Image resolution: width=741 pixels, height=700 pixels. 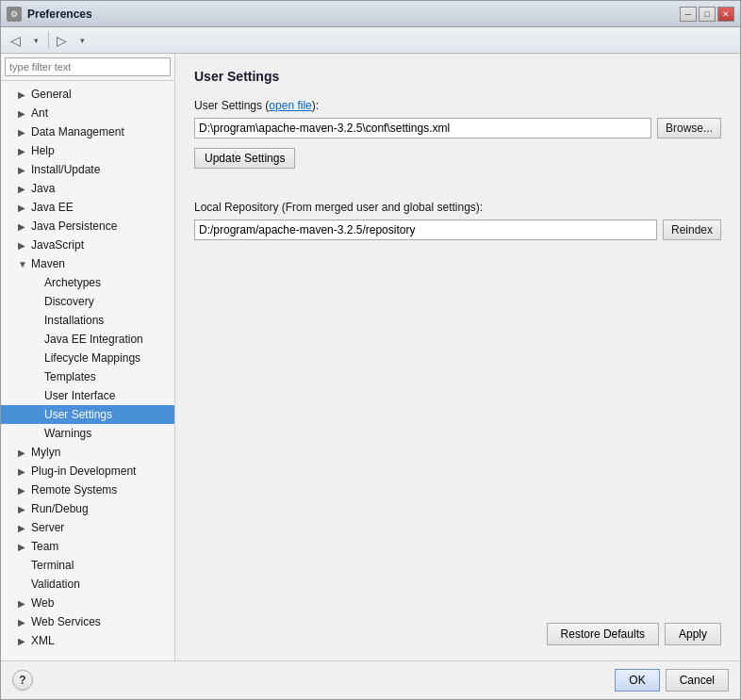 I want to click on sidebar-item-plugin-development: ▶ Plug-in Development, so click(x=88, y=471).